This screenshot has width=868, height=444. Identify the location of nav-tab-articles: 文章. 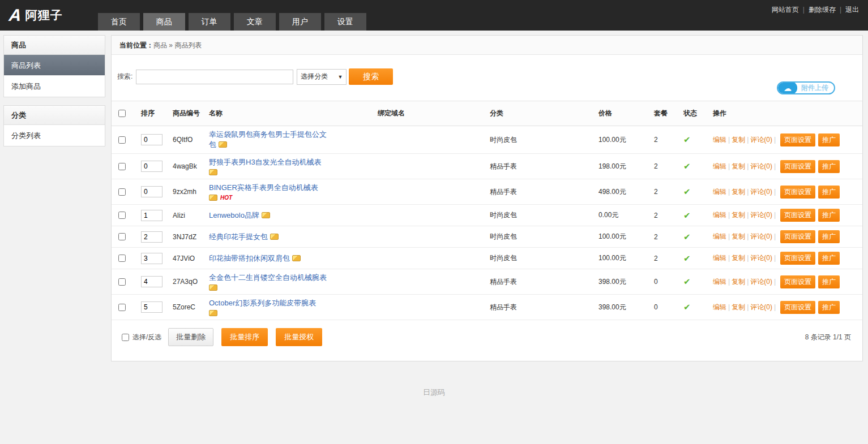
(255, 21).